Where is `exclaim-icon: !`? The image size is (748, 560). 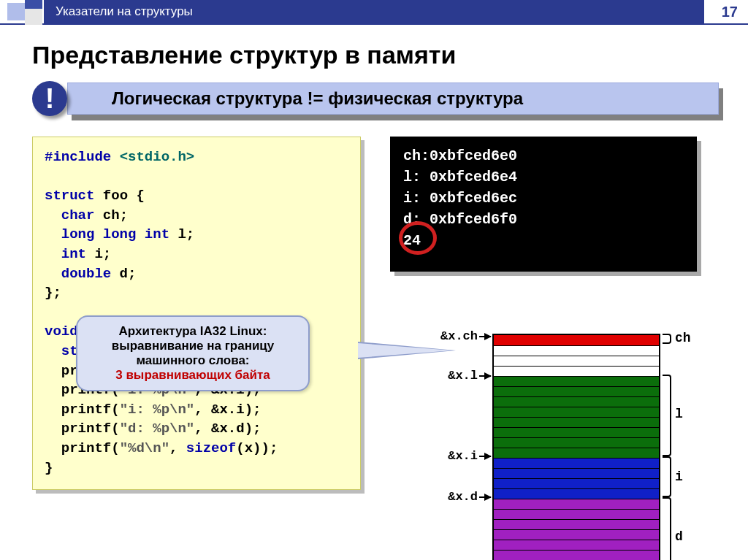 exclaim-icon: ! is located at coordinates (50, 99).